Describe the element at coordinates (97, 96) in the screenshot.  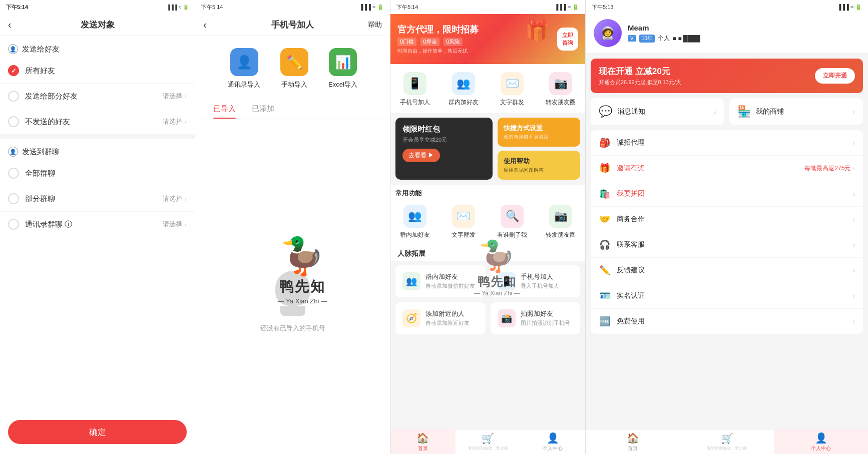
I see `partial-friends-option: 发送给部分好友 请选择 ›` at that location.